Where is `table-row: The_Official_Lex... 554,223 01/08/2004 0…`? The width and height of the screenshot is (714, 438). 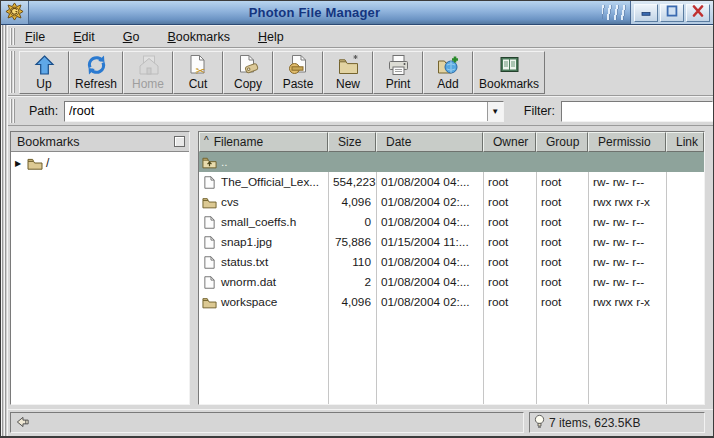 table-row: The_Official_Lex... 554,223 01/08/2004 0… is located at coordinates (452, 182).